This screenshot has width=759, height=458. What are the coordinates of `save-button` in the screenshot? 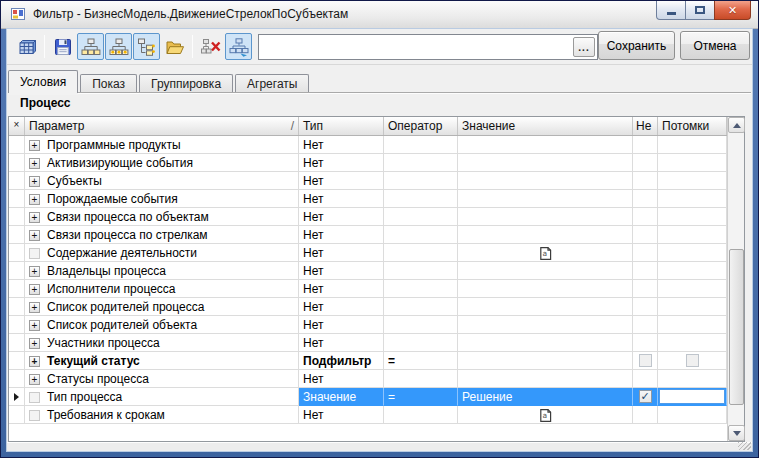 It's located at (62, 46).